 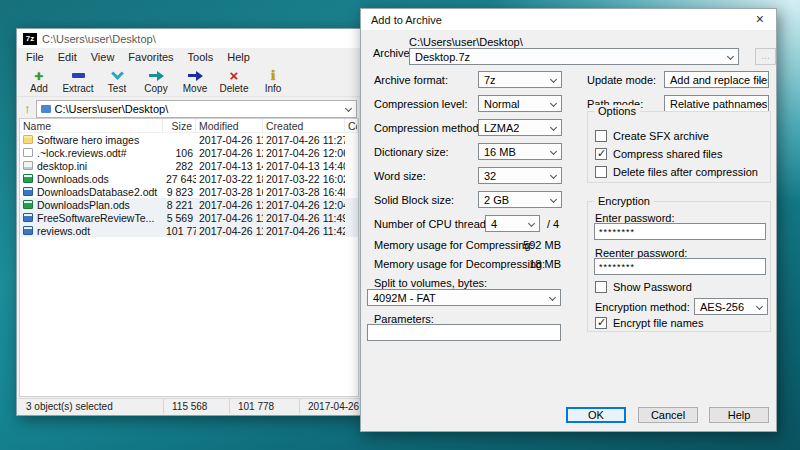 I want to click on dialog-titlebar: Add to Archive, so click(x=568, y=20).